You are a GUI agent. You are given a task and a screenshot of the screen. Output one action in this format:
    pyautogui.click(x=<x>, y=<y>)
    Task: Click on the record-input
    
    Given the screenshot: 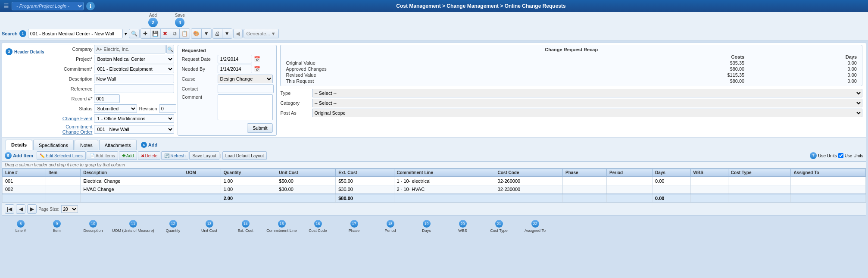 What is the action you would take?
    pyautogui.click(x=107, y=99)
    